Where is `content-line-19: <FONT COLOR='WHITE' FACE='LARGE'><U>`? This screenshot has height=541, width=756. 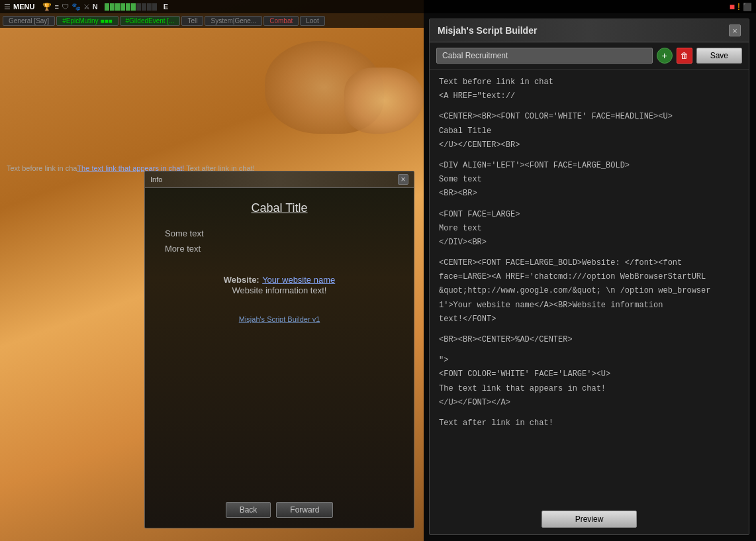 content-line-19: <FONT COLOR='WHITE' FACE='LARGE'><U> is located at coordinates (589, 375).